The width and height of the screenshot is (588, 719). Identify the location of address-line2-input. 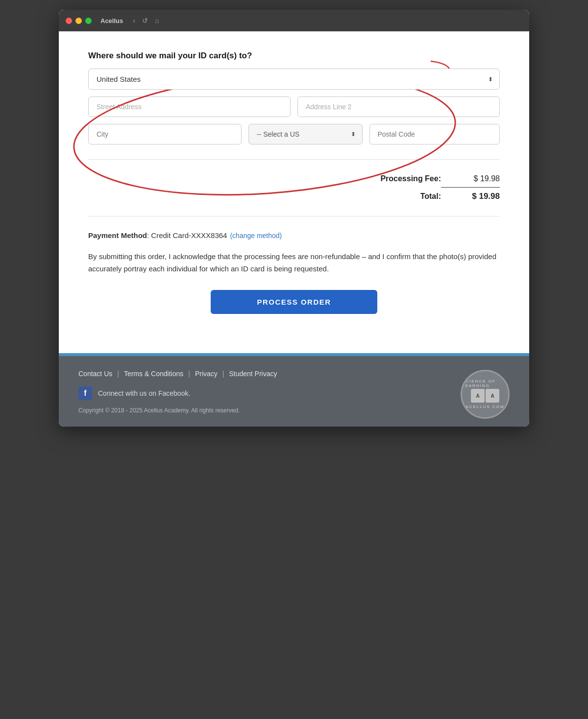
(399, 107).